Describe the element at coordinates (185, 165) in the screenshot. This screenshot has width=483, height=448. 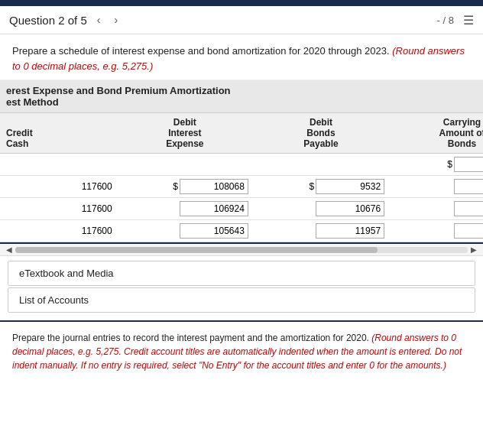
I see `cell-r0-c2` at that location.